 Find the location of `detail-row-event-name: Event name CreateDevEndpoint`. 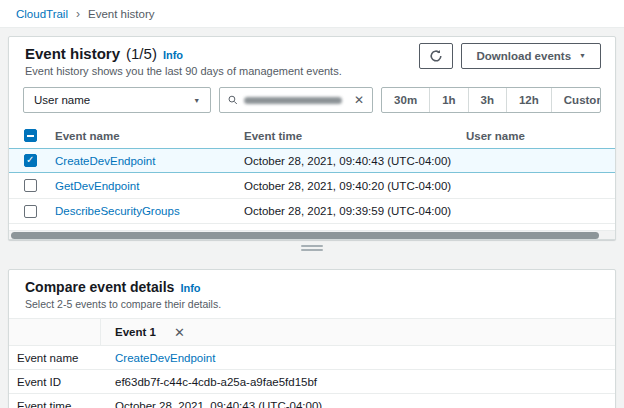

detail-row-event-name: Event name CreateDevEndpoint is located at coordinates (312, 358).